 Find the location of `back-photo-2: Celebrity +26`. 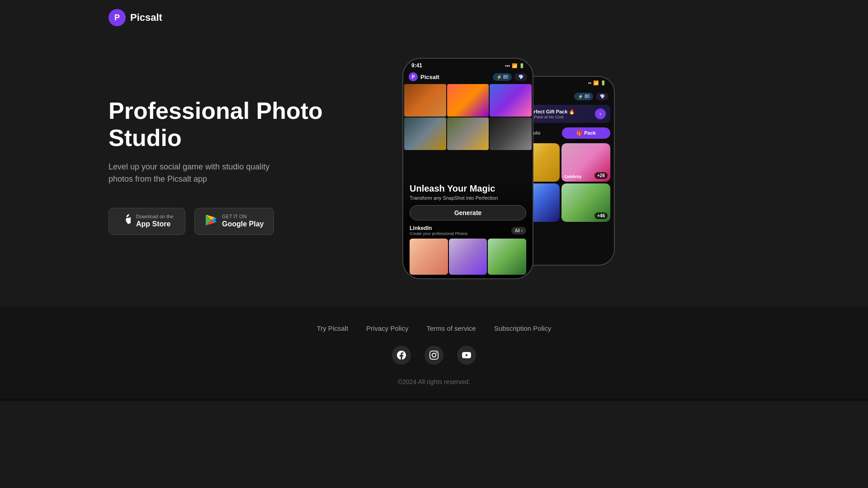

back-photo-2: Celebrity +26 is located at coordinates (586, 163).